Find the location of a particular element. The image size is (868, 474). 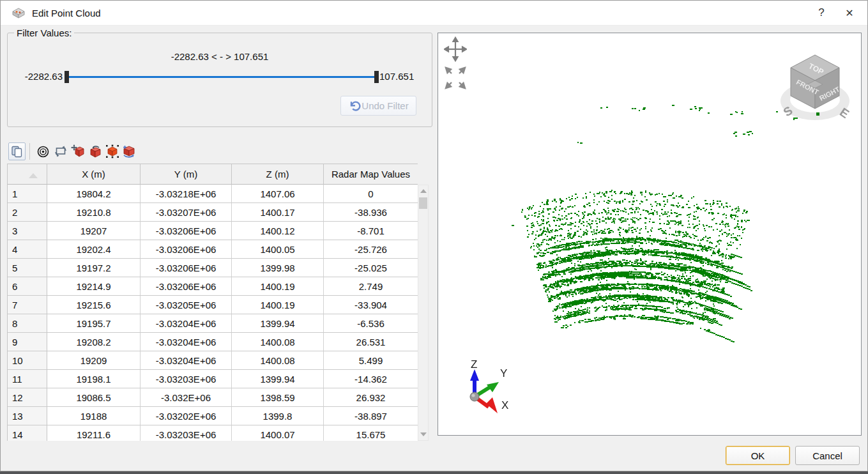

row-number-cell: 6 is located at coordinates (27, 286).